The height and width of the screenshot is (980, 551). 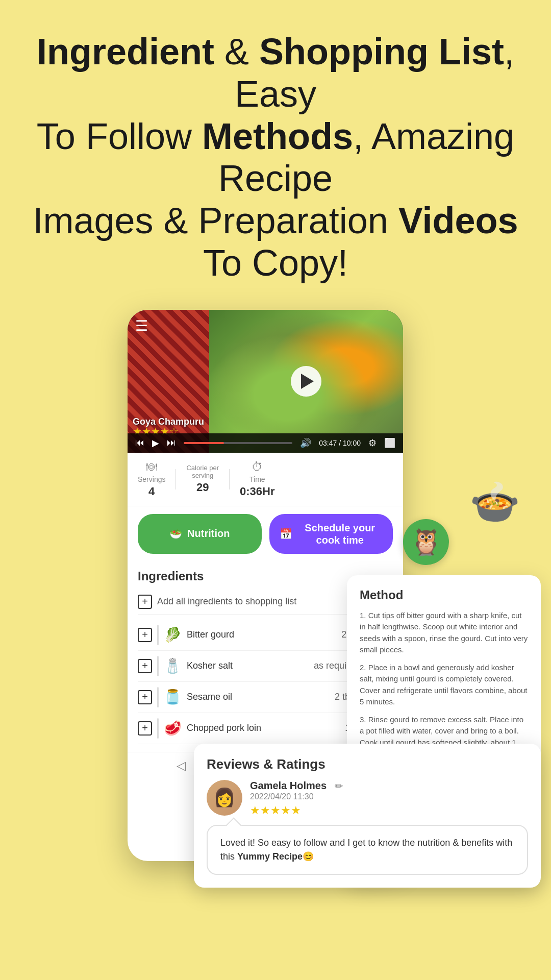 I want to click on add-all-plus-icon: +, so click(x=145, y=602).